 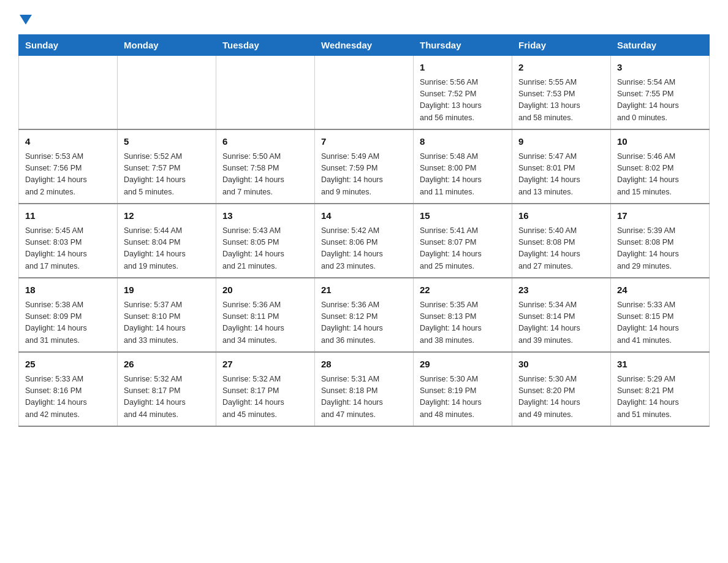 What do you see at coordinates (561, 389) in the screenshot?
I see `calendar-day-cell: 30Sunrise: 5:30 AM Sunset: 8:20 PM Dayli…` at bounding box center [561, 389].